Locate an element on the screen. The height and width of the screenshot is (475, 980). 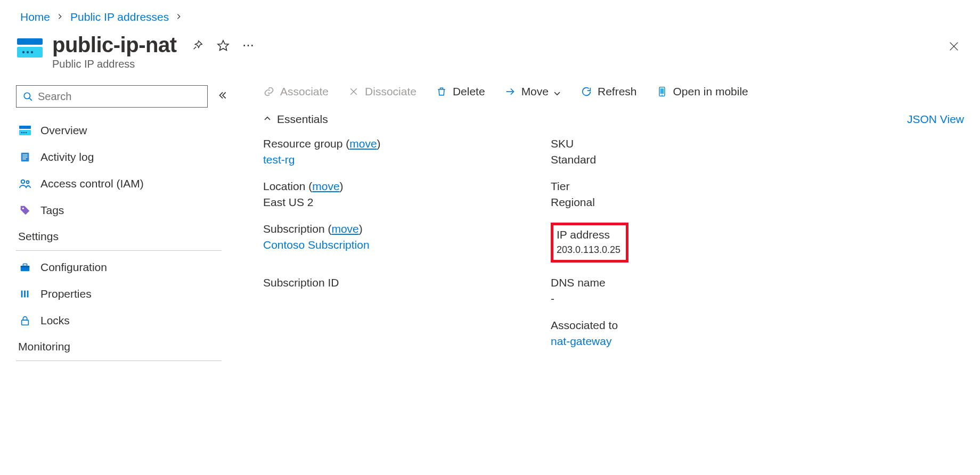
toolbox-icon is located at coordinates (25, 267).